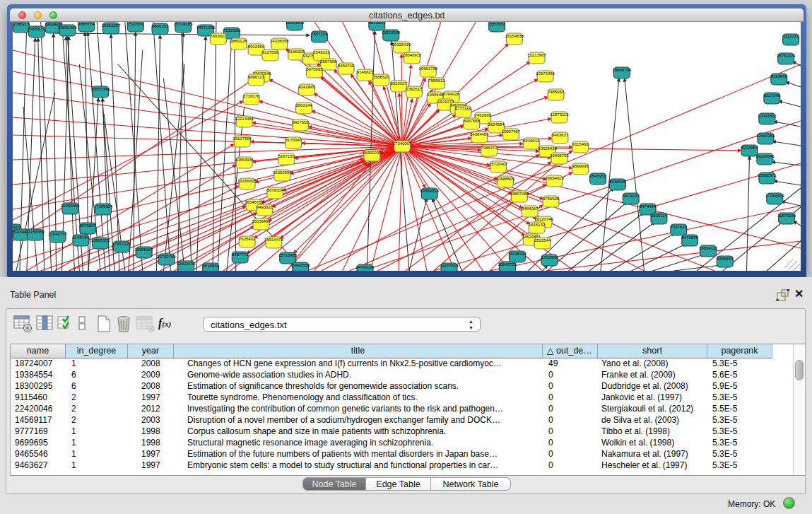 The height and width of the screenshot is (514, 812). Describe the element at coordinates (560, 117) in the screenshot. I see `graph-node: 12975115` at that location.